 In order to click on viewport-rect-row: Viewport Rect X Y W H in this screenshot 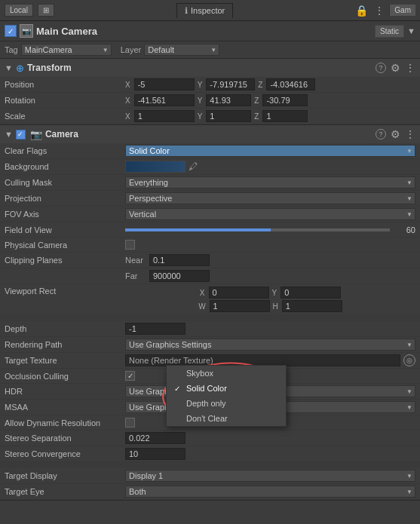, I will do `click(210, 300)`.